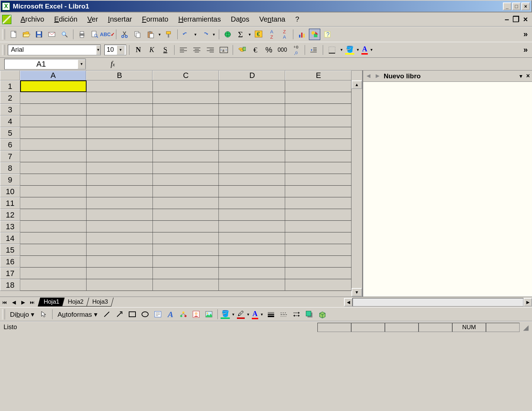  What do you see at coordinates (10, 157) in the screenshot?
I see `row-header-7: 7` at bounding box center [10, 157].